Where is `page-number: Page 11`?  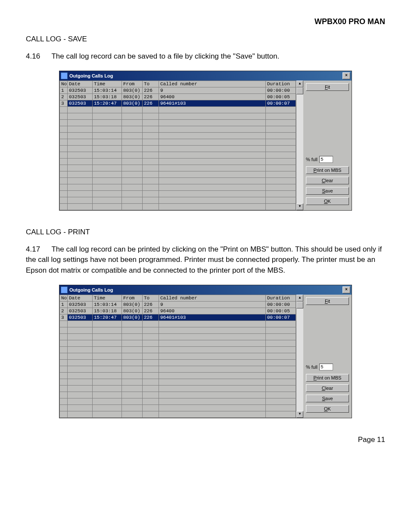
page-number: Page 11 is located at coordinates (206, 440).